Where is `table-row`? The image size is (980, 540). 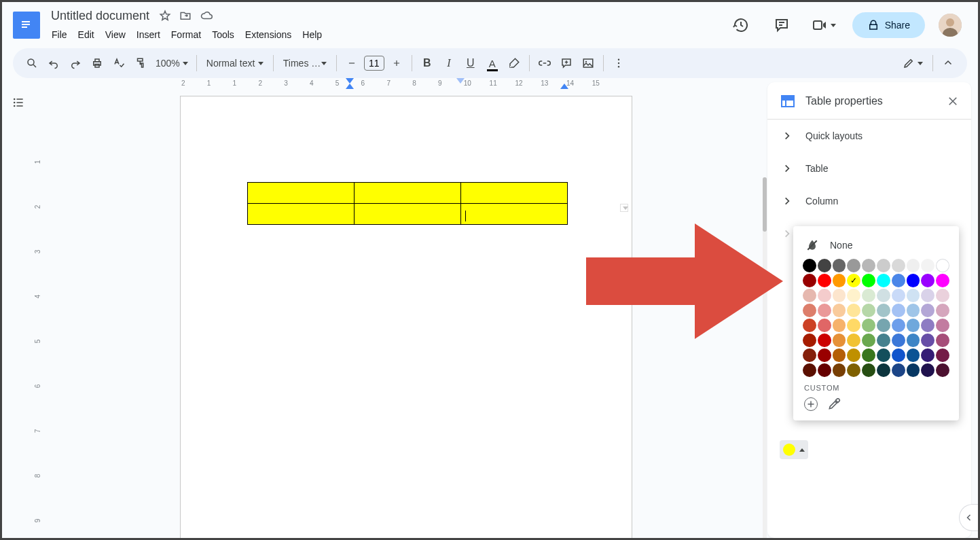
table-row is located at coordinates (407, 215).